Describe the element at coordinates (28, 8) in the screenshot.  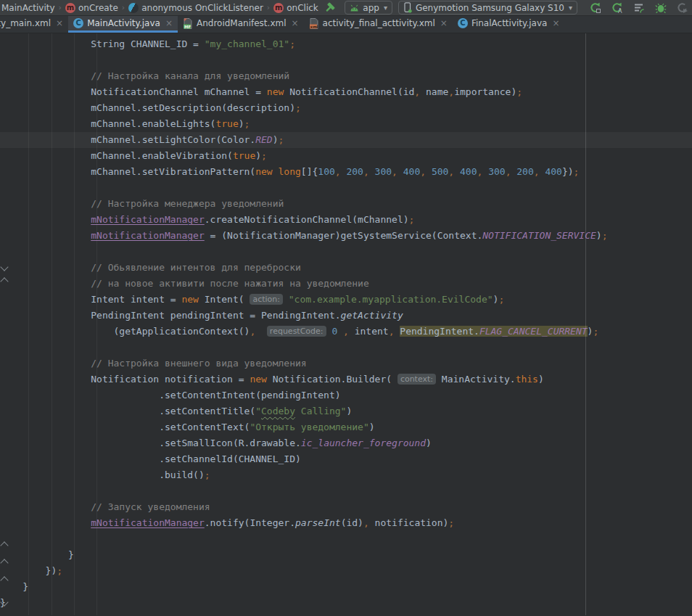
I see `breadcrumb-item-class: MainActivity` at that location.